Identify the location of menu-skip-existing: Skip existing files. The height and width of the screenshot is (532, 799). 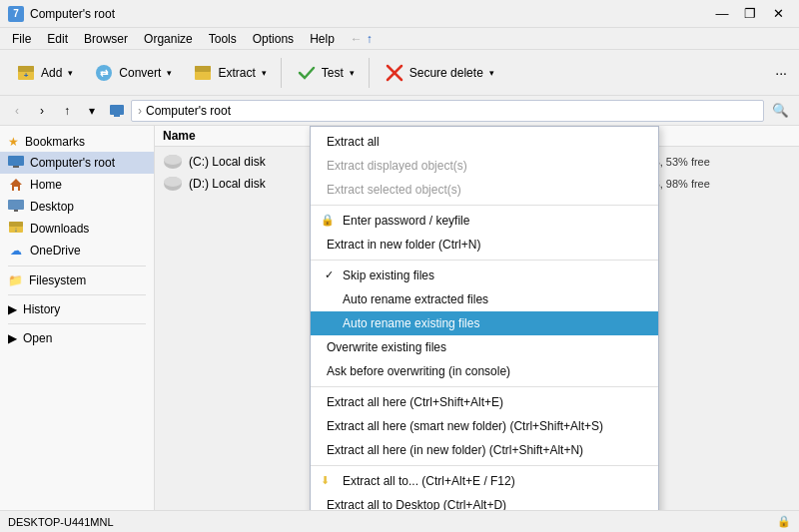
(484, 275).